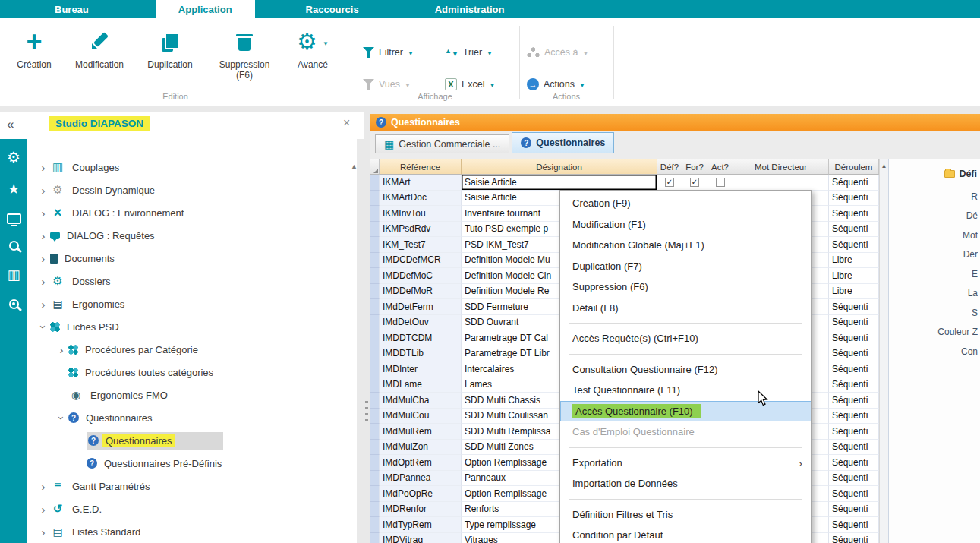  Describe the element at coordinates (695, 182) in the screenshot. I see `checkbox-for` at that location.